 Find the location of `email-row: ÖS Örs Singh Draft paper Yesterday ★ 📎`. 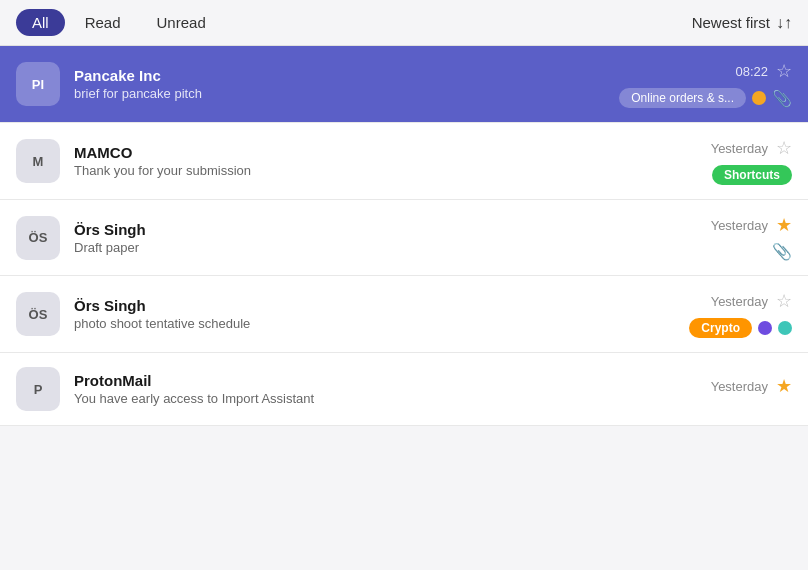

email-row: ÖS Örs Singh Draft paper Yesterday ★ 📎 is located at coordinates (404, 238).